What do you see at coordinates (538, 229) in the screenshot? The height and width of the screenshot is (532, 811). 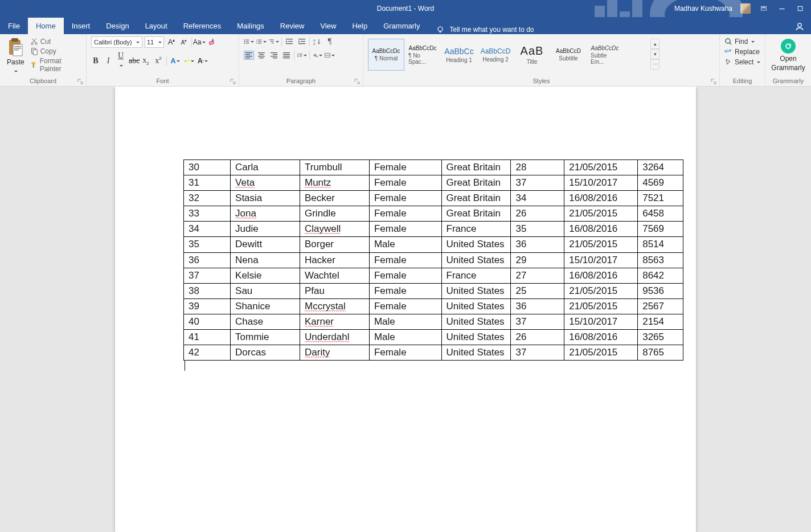 I see `table-cell: 35` at bounding box center [538, 229].